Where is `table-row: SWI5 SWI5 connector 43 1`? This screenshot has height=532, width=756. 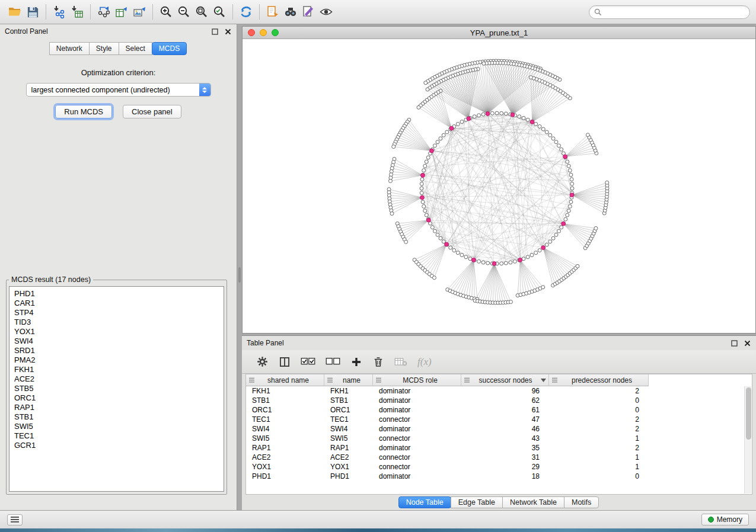 table-row: SWI5 SWI5 connector 43 1 is located at coordinates (499, 438).